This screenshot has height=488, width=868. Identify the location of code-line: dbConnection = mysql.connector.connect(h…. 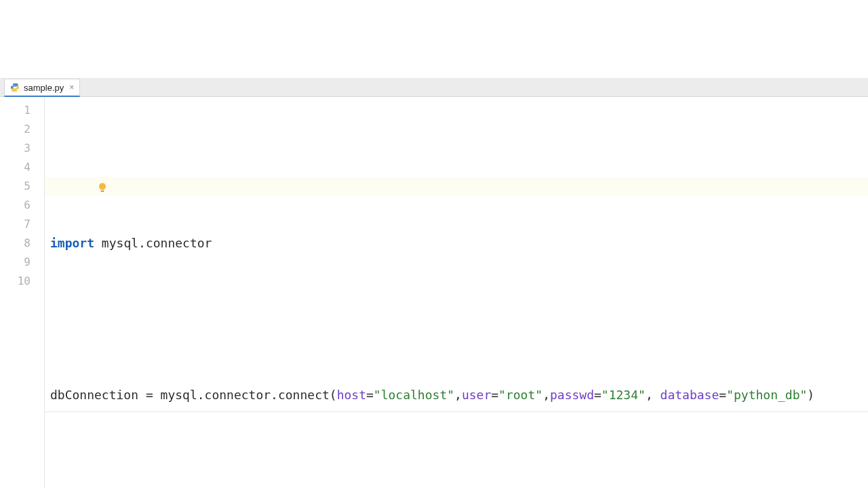
(459, 395).